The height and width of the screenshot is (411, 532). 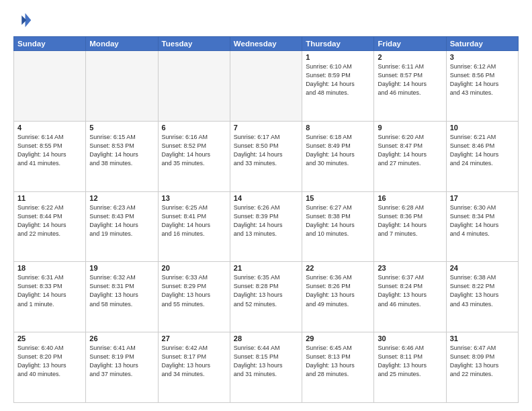 What do you see at coordinates (194, 338) in the screenshot?
I see `day-number: 27` at bounding box center [194, 338].